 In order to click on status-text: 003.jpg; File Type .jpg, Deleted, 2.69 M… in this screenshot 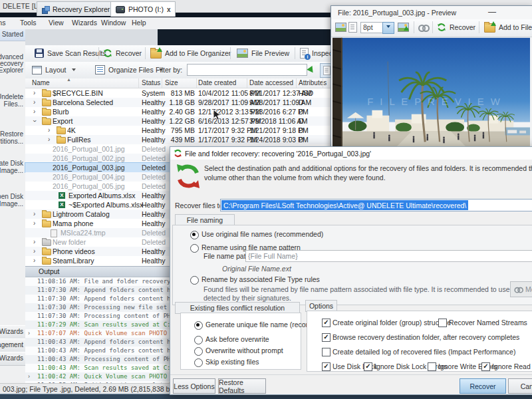, I will do `click(94, 389)`.